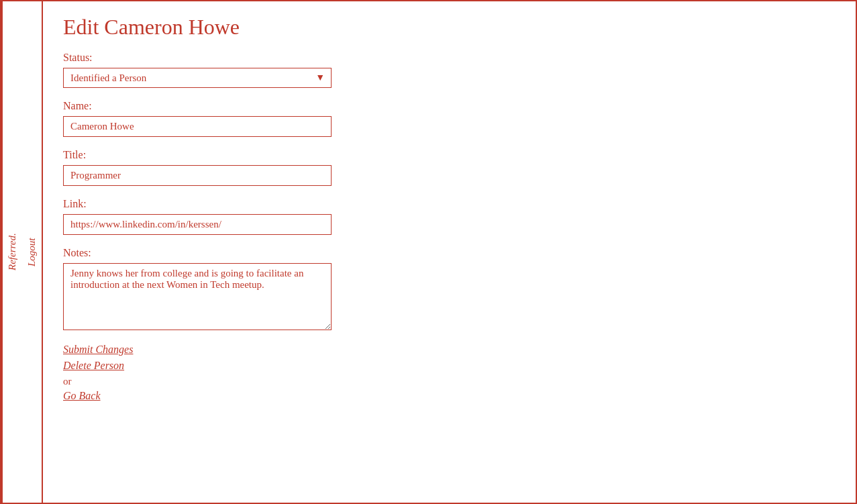 Image resolution: width=857 pixels, height=504 pixels. I want to click on delete-person-button: Delete Person, so click(94, 366).